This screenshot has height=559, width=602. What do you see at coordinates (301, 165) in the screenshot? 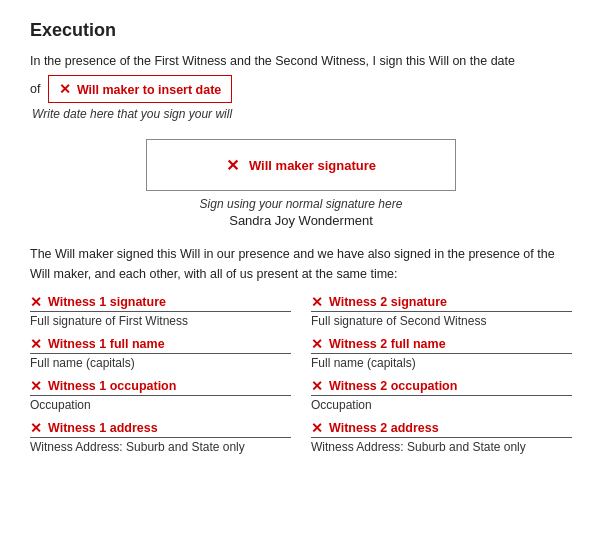
I see `will-maker-sig-box: ✕ Will maker signature` at bounding box center [301, 165].